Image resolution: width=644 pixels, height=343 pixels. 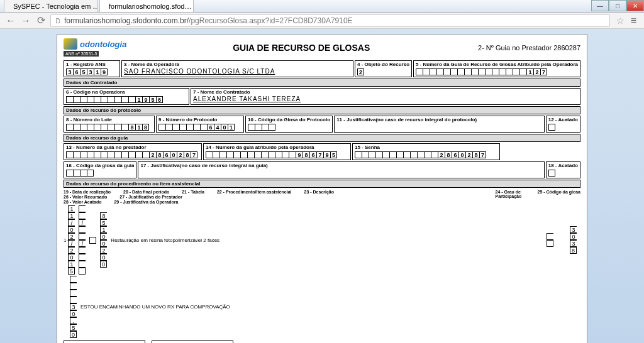 I want to click on section-protocolo: Dados do recurso do protocolo, so click(x=322, y=111).